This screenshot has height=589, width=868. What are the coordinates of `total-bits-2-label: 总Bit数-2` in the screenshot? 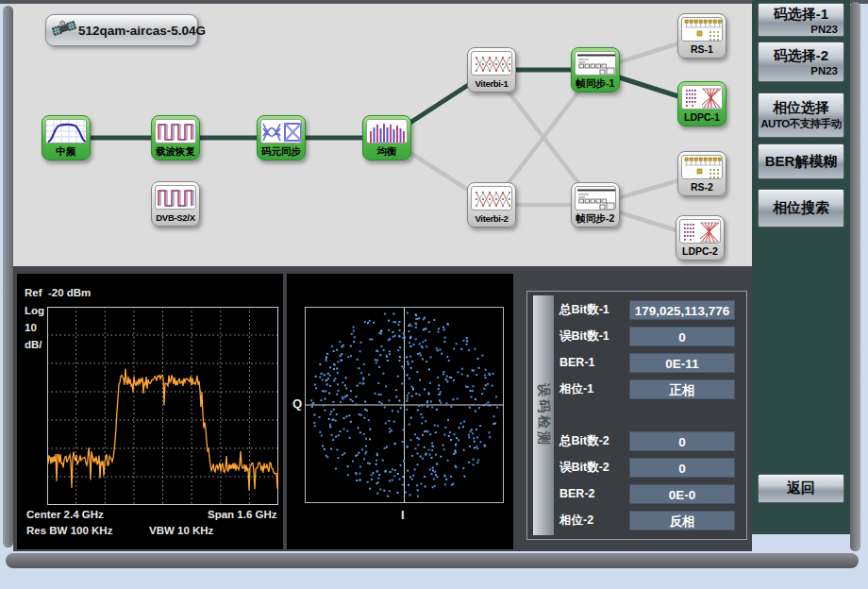 It's located at (594, 442).